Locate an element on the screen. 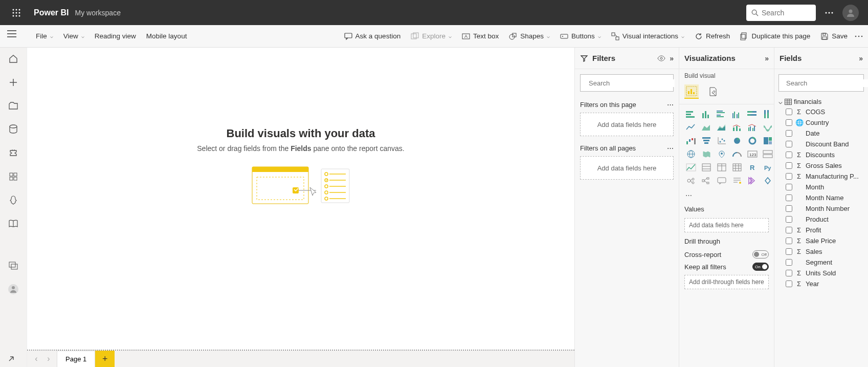  deployment-icon is located at coordinates (13, 200).